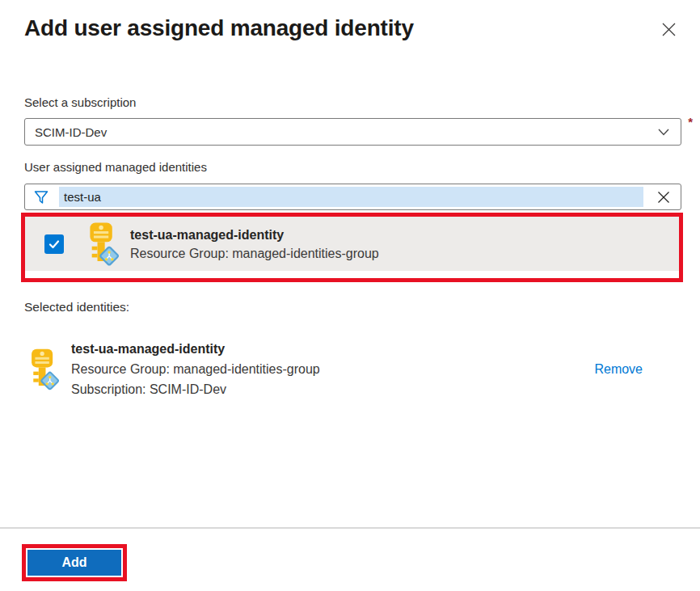 This screenshot has width=700, height=591. I want to click on identities-label: User assigned managed identities, so click(352, 167).